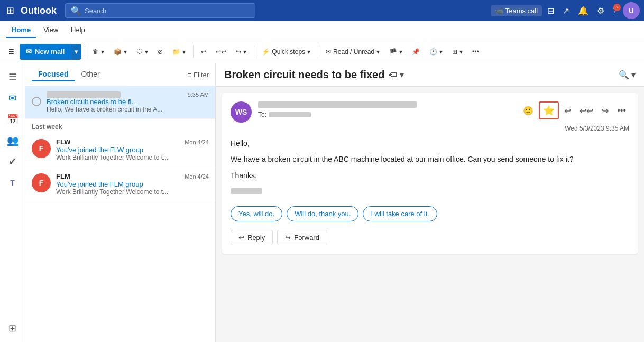  What do you see at coordinates (305, 75) in the screenshot?
I see `reading-title: Broken circuit needs to be fixed` at bounding box center [305, 75].